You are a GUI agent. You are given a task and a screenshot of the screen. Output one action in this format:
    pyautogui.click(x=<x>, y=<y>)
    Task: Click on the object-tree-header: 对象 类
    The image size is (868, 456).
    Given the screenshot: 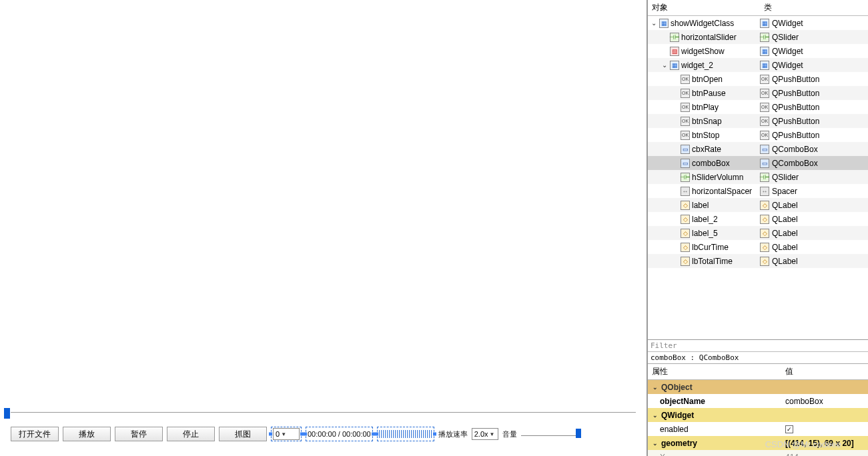 What is the action you would take?
    pyautogui.click(x=758, y=8)
    